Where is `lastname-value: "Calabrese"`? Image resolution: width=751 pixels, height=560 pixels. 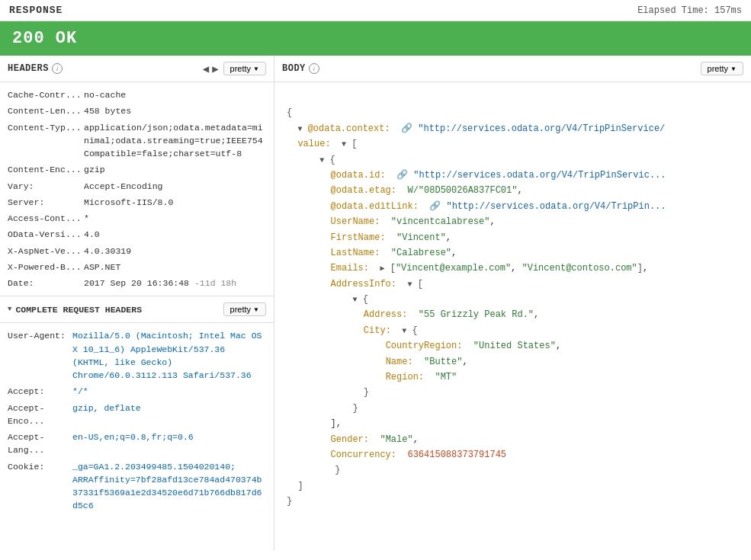
lastname-value: "Calabrese" is located at coordinates (421, 253).